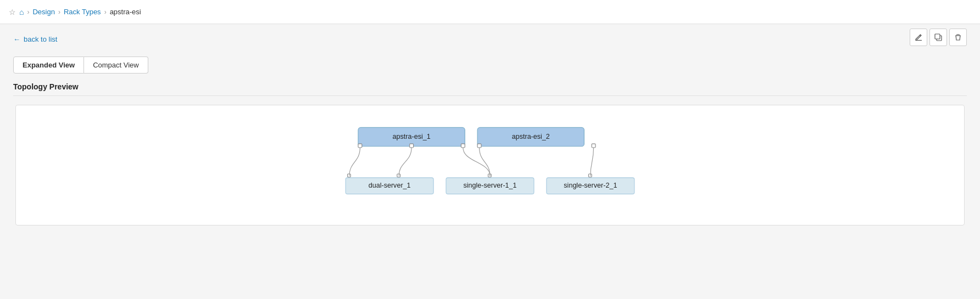 This screenshot has width=980, height=299. What do you see at coordinates (48, 65) in the screenshot?
I see `tab-expanded-view: Expanded View` at bounding box center [48, 65].